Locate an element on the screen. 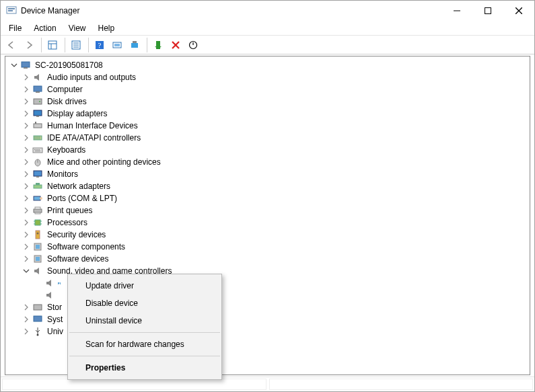 The image size is (535, 392). tree-item: Disk drives is located at coordinates (269, 102).